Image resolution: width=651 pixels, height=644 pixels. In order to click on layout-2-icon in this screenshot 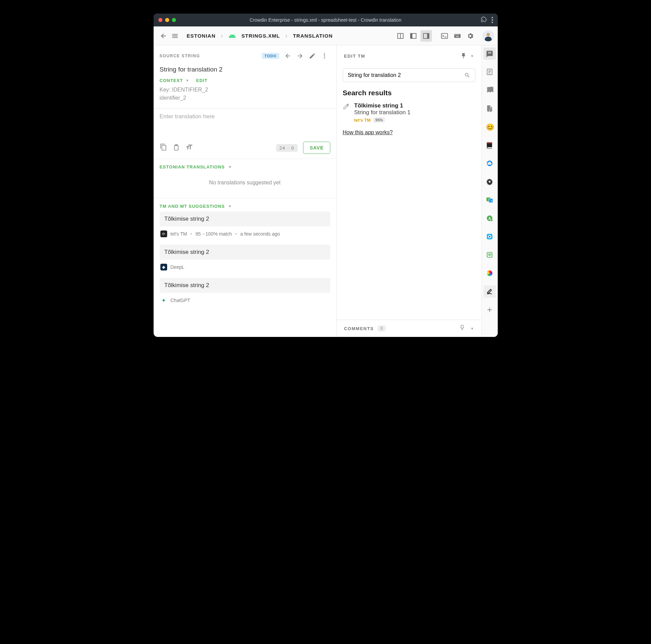, I will do `click(413, 36)`.